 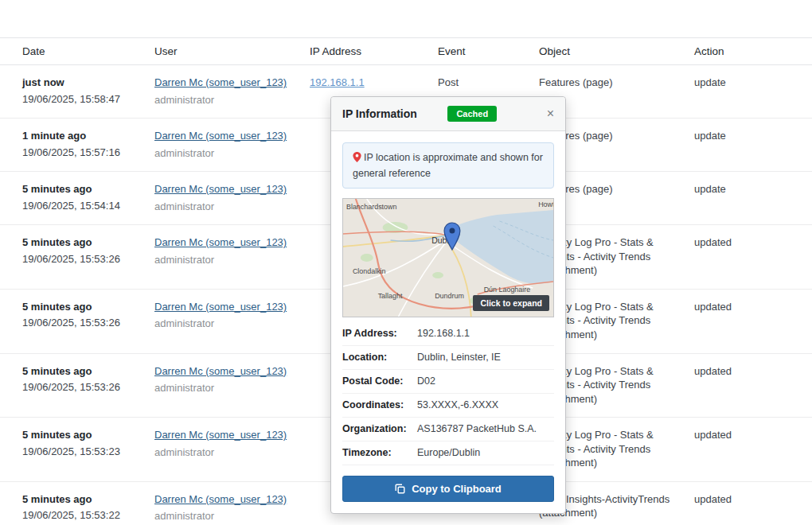 What do you see at coordinates (448, 115) in the screenshot?
I see `popup-header: IP Information Cached ×` at bounding box center [448, 115].